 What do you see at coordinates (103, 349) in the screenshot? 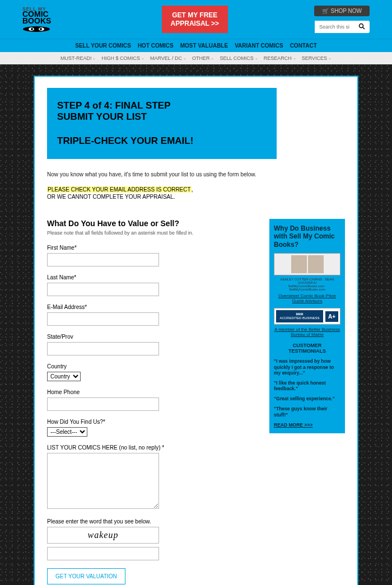
I see `state-input` at bounding box center [103, 349].